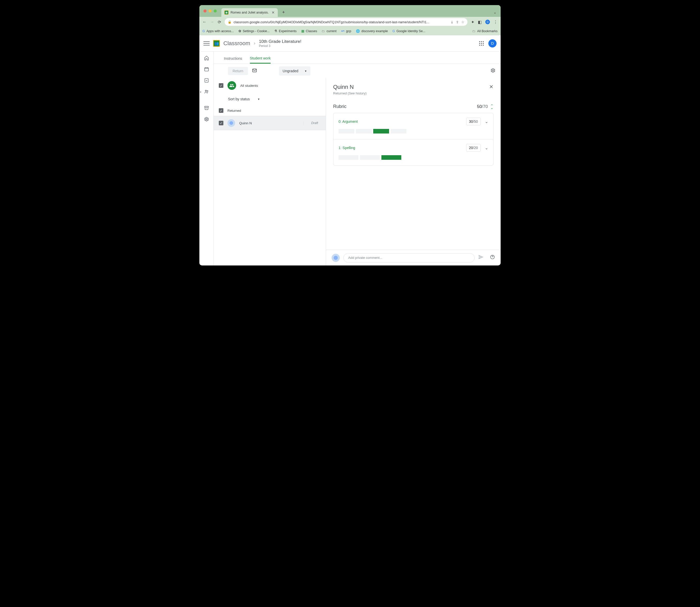 The width and height of the screenshot is (700, 607). What do you see at coordinates (339, 107) in the screenshot?
I see `rubric-label: Rubric` at bounding box center [339, 107].